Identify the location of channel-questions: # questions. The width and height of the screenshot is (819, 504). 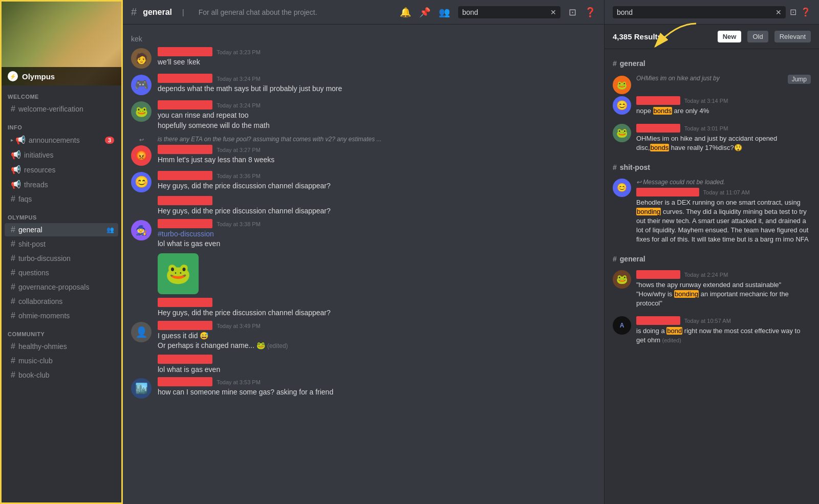
(61, 273).